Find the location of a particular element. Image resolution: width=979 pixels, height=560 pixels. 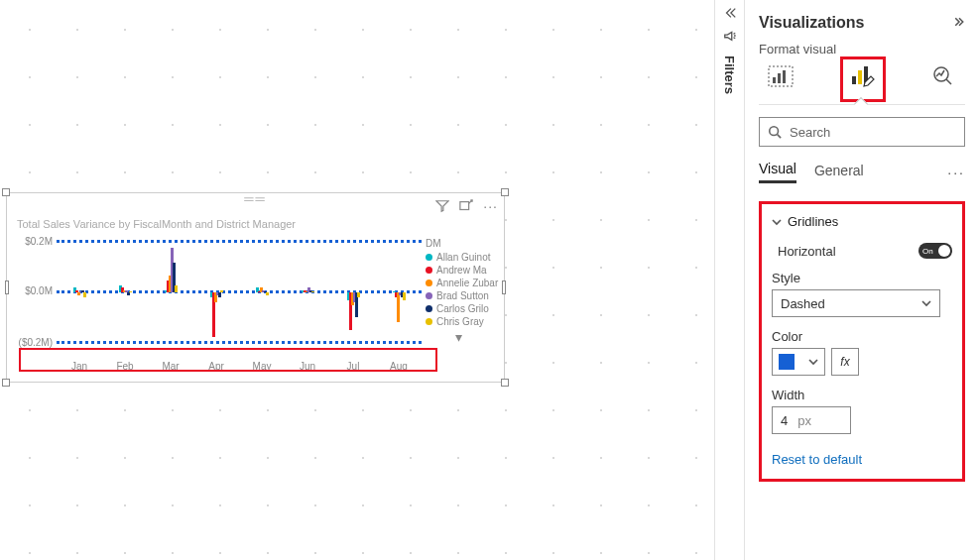

x-axis-tick: Mar is located at coordinates (171, 367).